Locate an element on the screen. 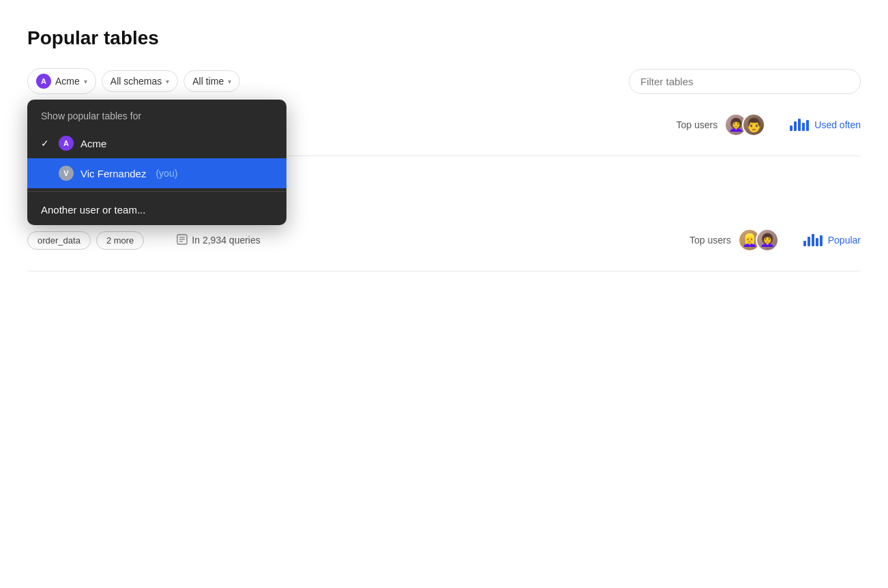 The width and height of the screenshot is (888, 588). first-top-users-section: Top users is located at coordinates (722, 125).